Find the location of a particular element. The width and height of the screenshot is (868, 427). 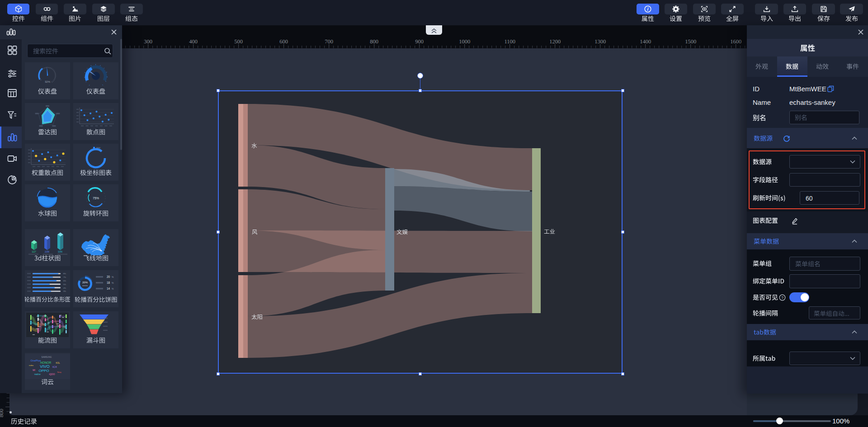

svg-text: OPPO is located at coordinates (43, 371).